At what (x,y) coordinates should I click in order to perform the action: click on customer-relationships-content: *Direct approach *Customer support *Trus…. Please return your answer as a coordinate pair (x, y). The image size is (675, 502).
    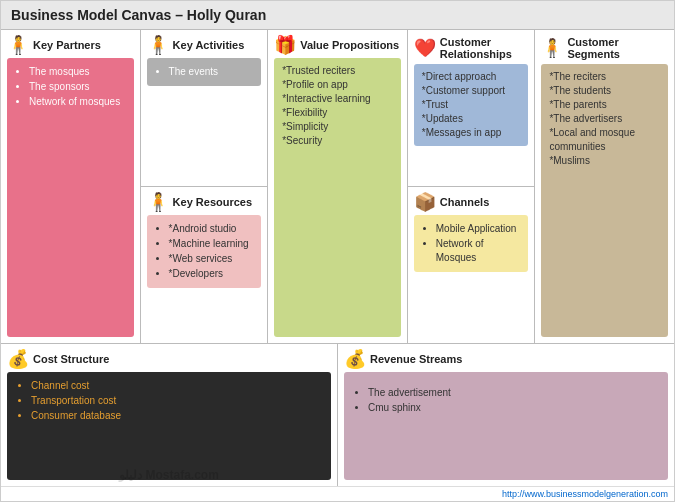
    Looking at the image, I should click on (472, 105).